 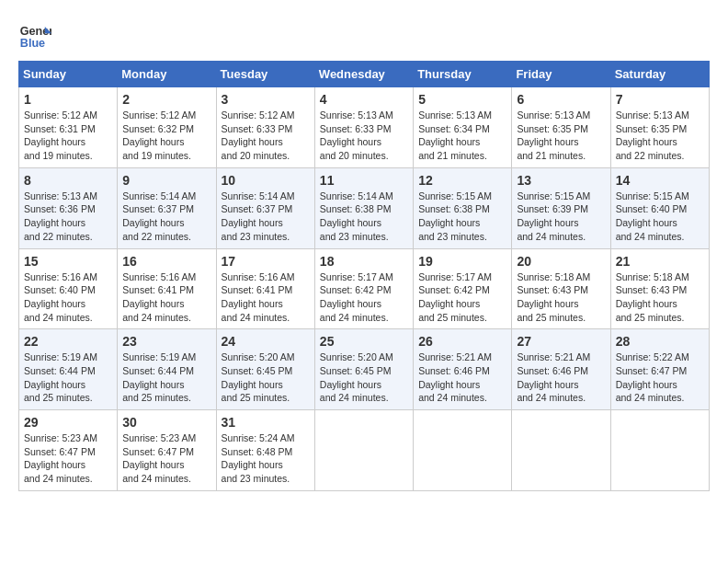 What do you see at coordinates (462, 99) in the screenshot?
I see `day-number: 5` at bounding box center [462, 99].